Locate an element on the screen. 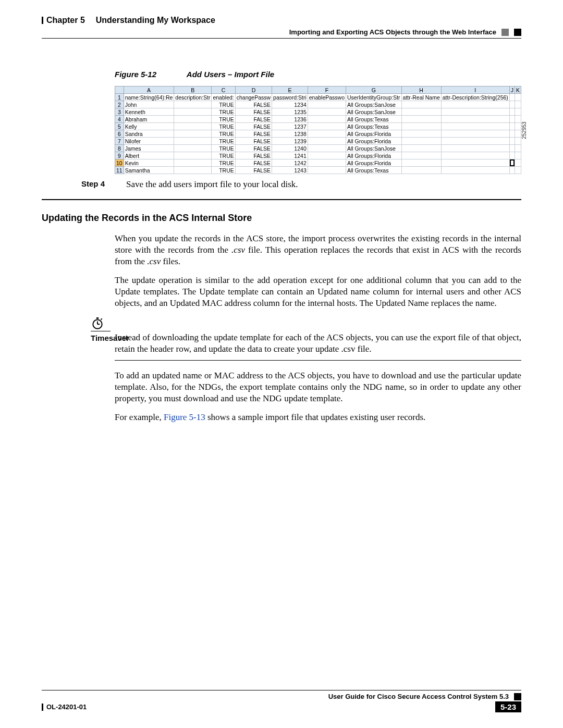  col-D: D is located at coordinates (253, 90).